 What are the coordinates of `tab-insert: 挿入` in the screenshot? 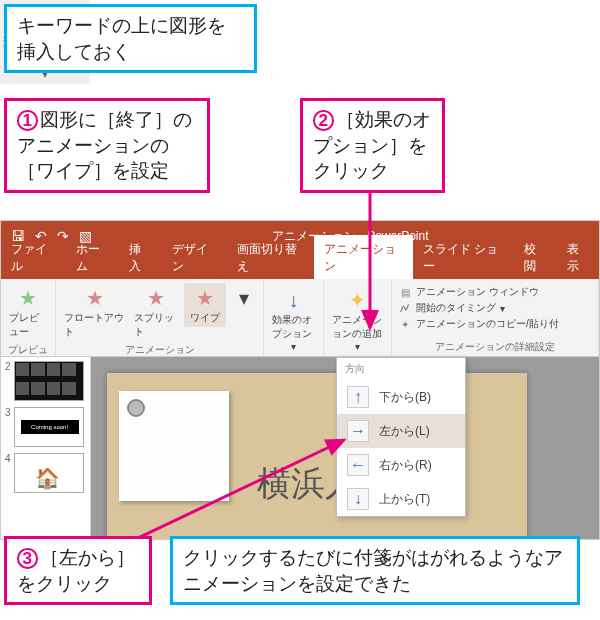 It's located at (140, 257).